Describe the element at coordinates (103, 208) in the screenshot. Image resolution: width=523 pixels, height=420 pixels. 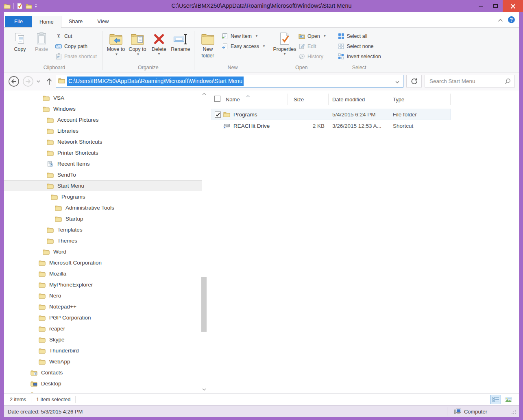
I see `tree-item: Administrative Tools` at that location.